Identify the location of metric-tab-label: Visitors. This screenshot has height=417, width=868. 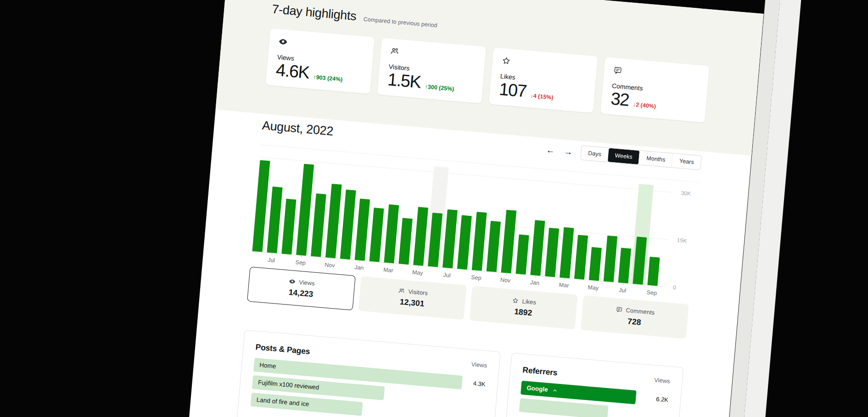
(418, 292).